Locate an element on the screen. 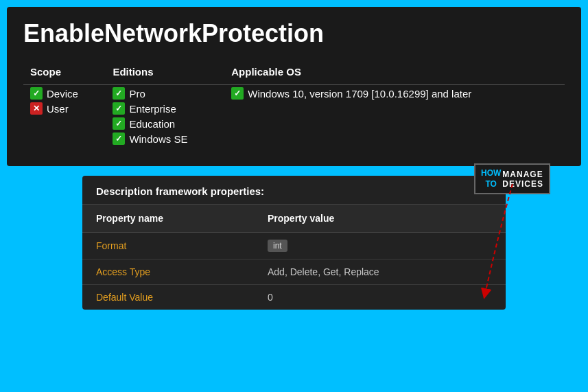  table-row: Format int is located at coordinates (294, 246).